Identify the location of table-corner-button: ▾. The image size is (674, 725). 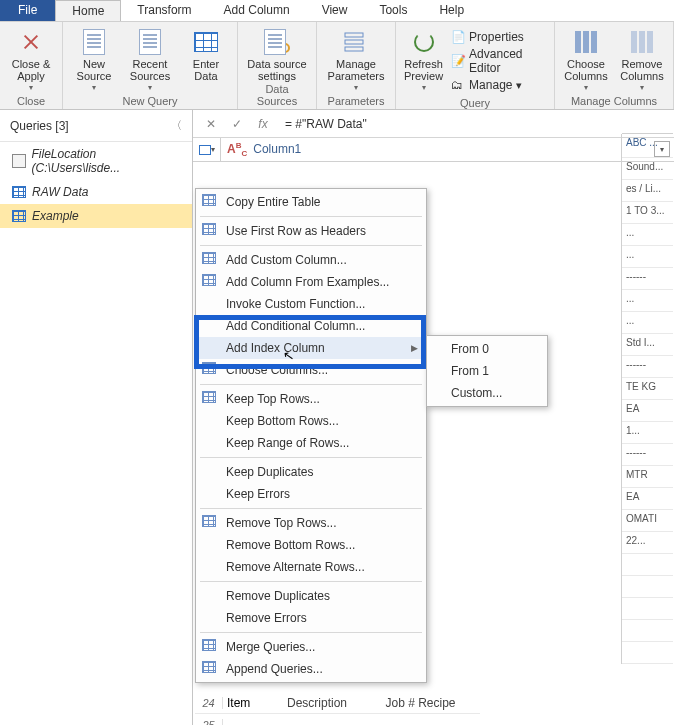
(207, 150).